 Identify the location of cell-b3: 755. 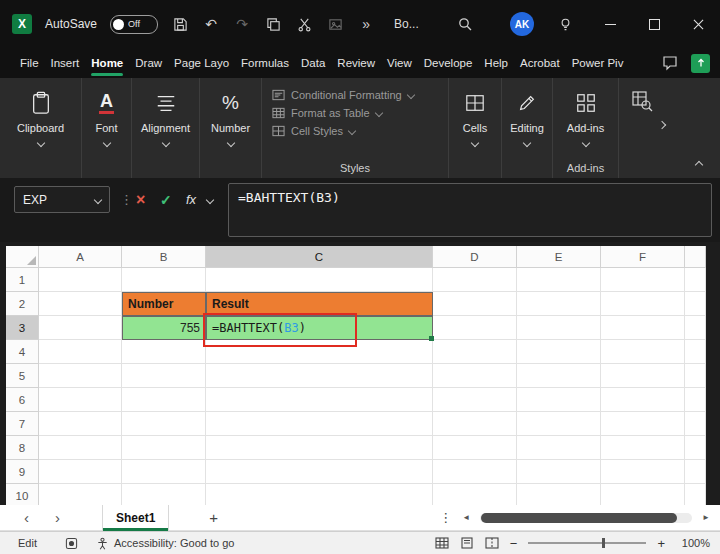
(164, 328).